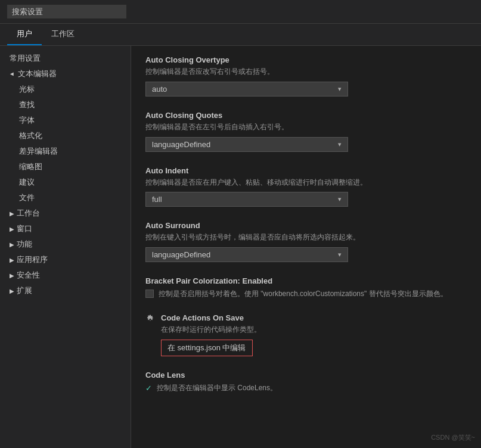 The height and width of the screenshot is (448, 481). I want to click on sidebar-item-diff: 差异编辑器, so click(66, 151).